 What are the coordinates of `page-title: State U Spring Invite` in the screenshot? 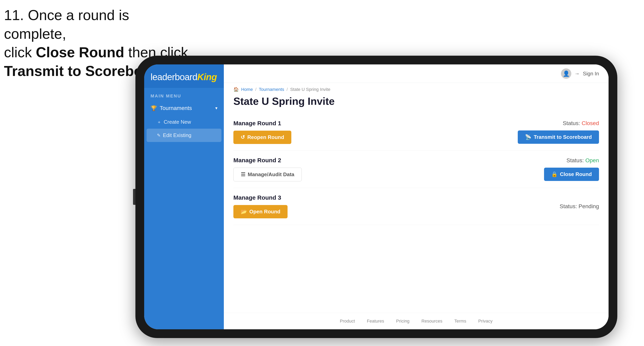 It's located at (416, 104).